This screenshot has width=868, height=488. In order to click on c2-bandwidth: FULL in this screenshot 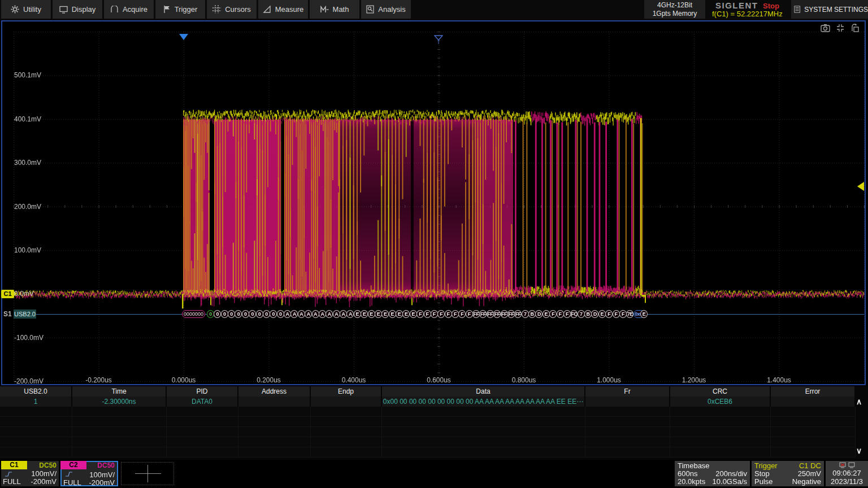, I will do `click(72, 482)`.